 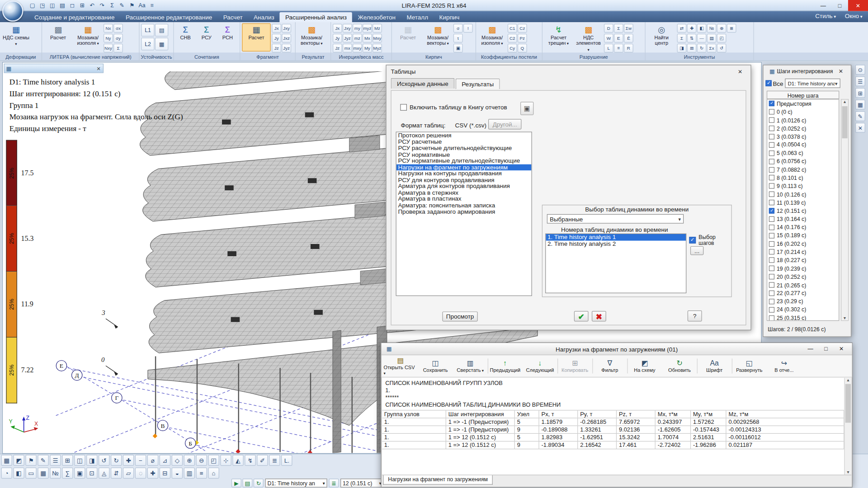 I want to click on table-list-item: Нагрузки на контуры продавливания, so click(x=464, y=174).